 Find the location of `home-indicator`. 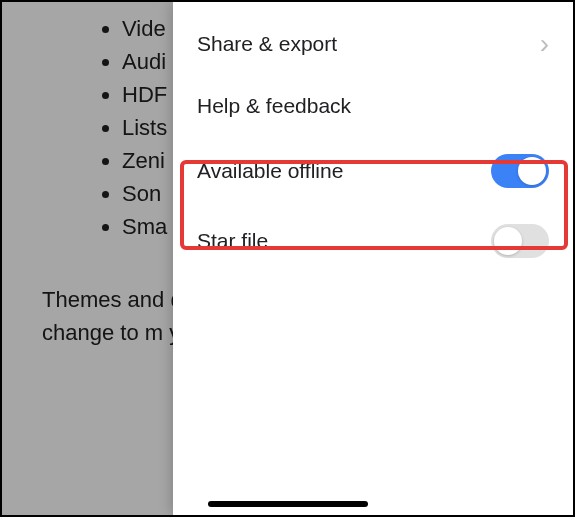

home-indicator is located at coordinates (288, 504).